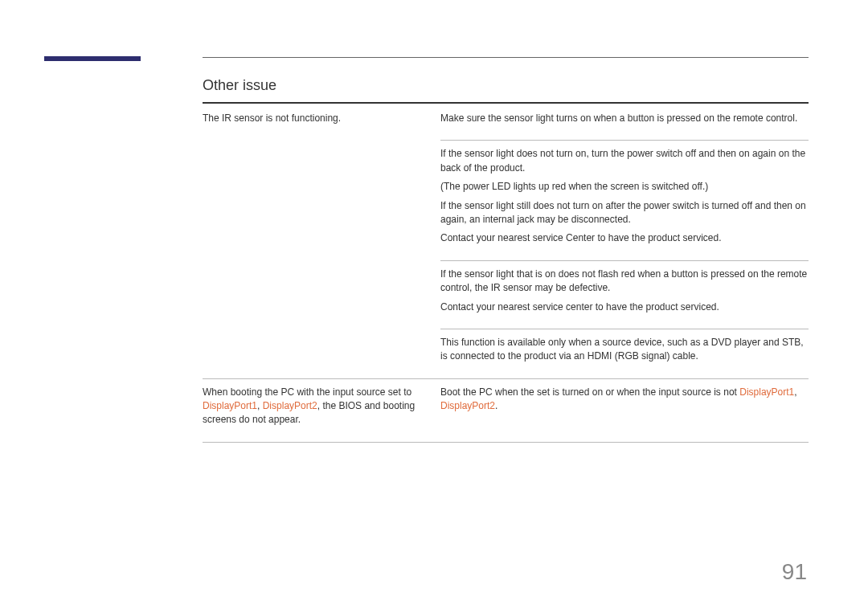  I want to click on solution-cell: Boot the PC when the set is turned on or…, so click(624, 407).